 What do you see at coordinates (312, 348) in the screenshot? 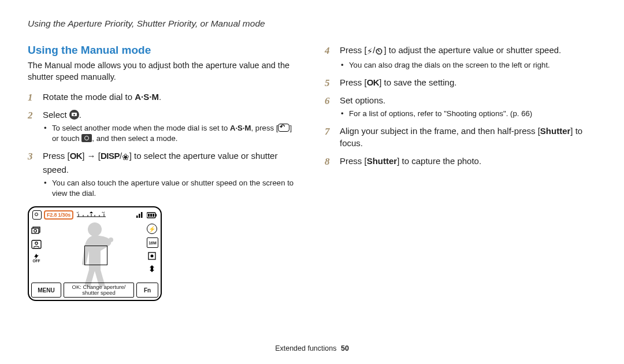
I see `page-footer: Extended functions 50` at bounding box center [312, 348].